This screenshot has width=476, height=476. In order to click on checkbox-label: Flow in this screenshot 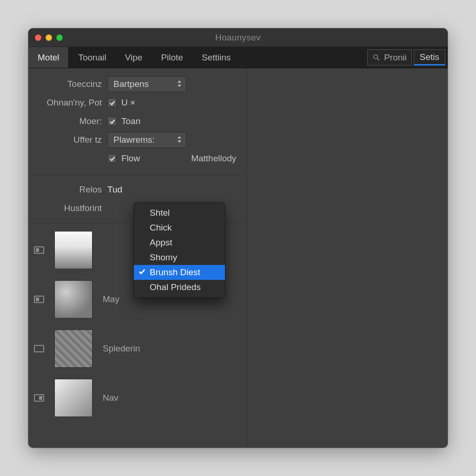, I will do `click(131, 159)`.